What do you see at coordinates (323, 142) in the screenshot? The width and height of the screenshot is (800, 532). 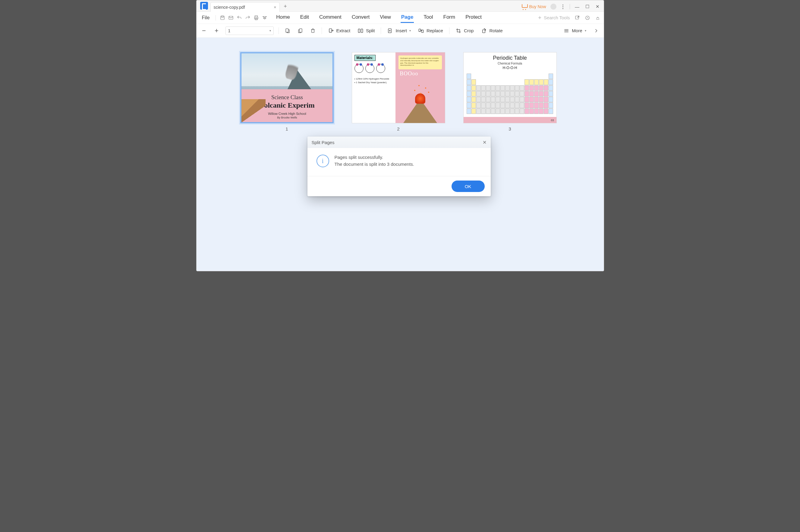 I see `dialog-title: Split Pages` at bounding box center [323, 142].